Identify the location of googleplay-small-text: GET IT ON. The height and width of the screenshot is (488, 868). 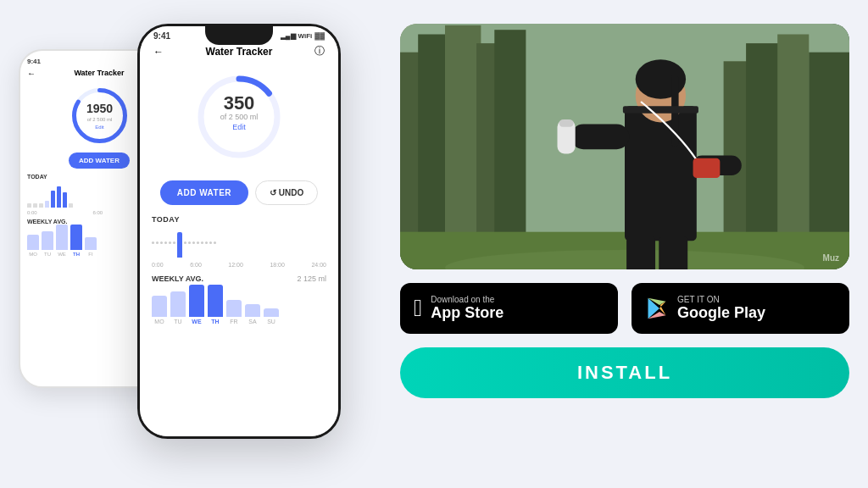
(721, 300).